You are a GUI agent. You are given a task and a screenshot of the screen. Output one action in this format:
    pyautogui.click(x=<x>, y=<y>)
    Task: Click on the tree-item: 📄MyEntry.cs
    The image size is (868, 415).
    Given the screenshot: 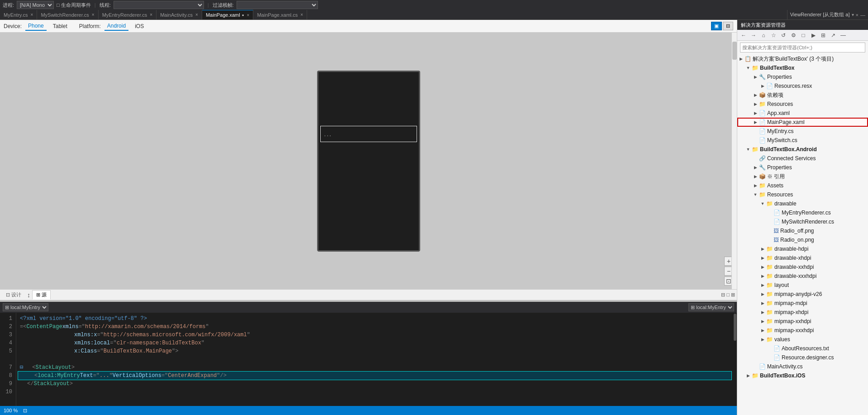 What is the action you would take?
    pyautogui.click(x=802, y=131)
    